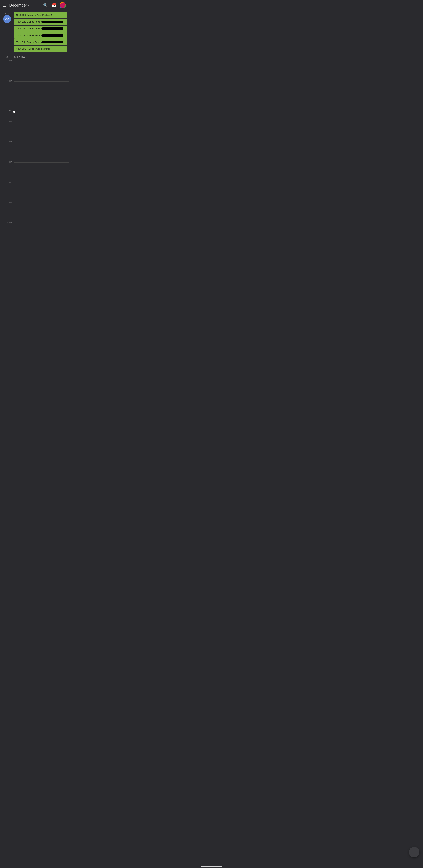  Describe the element at coordinates (18, 5) in the screenshot. I see `month-label: December` at that location.